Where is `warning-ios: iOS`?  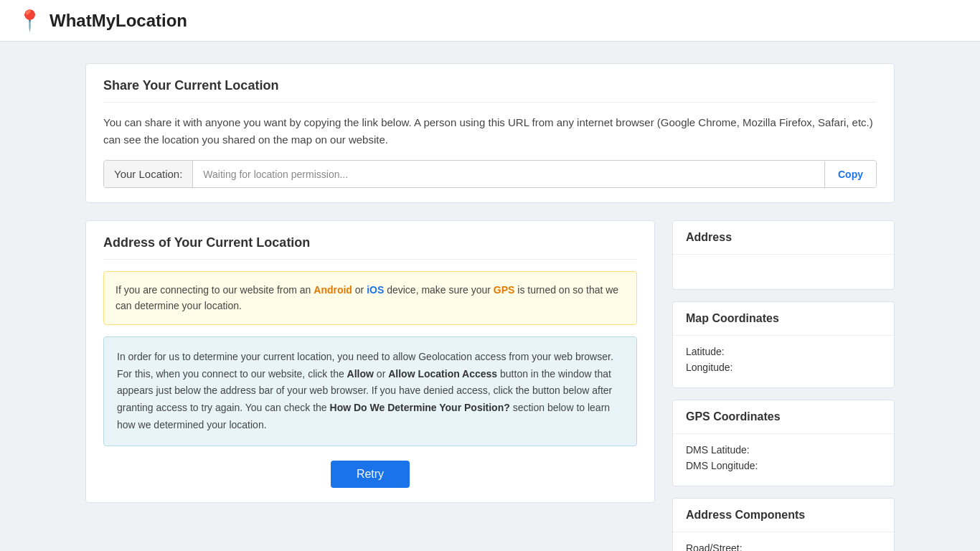
warning-ios: iOS is located at coordinates (375, 290).